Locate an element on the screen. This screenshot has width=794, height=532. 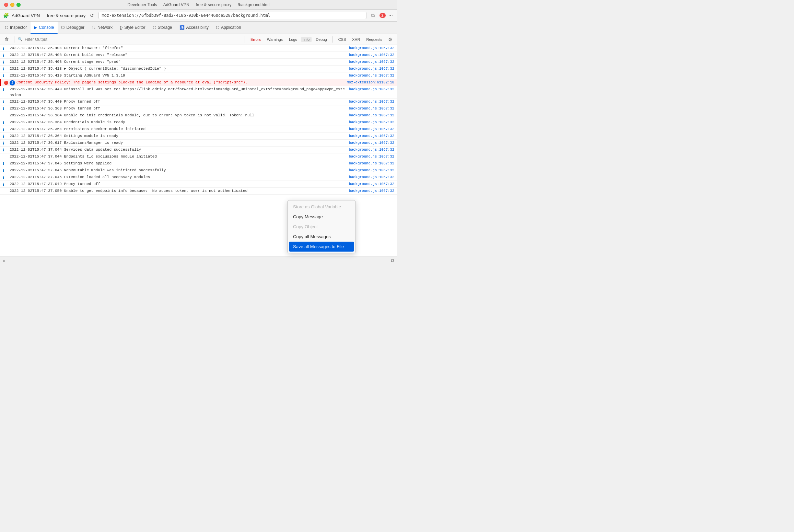
tab-inspector: ⬡ Inspector is located at coordinates (16, 27).